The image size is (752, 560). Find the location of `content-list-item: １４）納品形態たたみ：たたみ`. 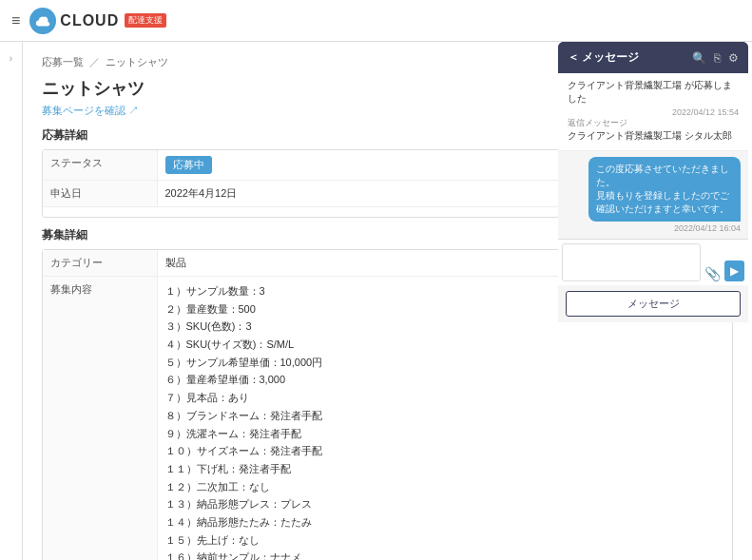

content-list-item: １４）納品形態たたみ：たたみ is located at coordinates (445, 523).